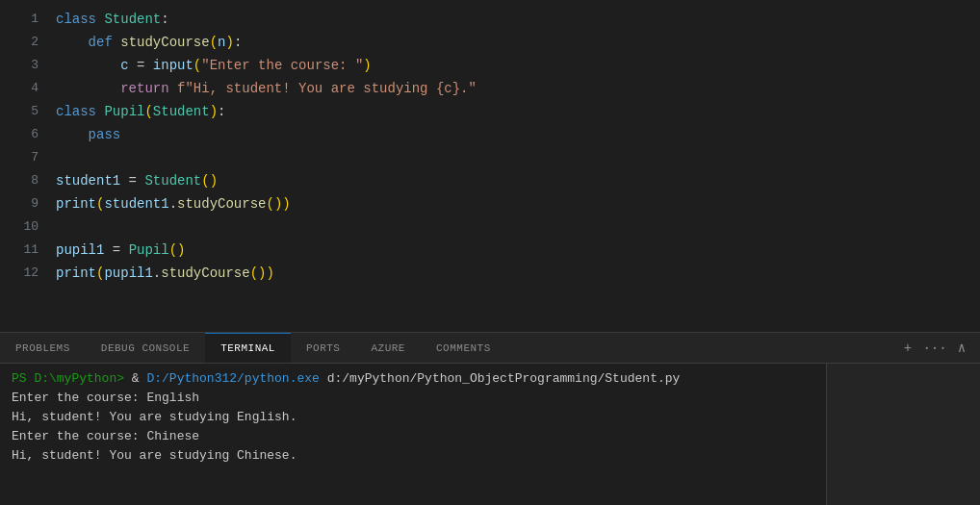  What do you see at coordinates (24, 165) in the screenshot?
I see `line-numbers: 123456789101112` at bounding box center [24, 165].